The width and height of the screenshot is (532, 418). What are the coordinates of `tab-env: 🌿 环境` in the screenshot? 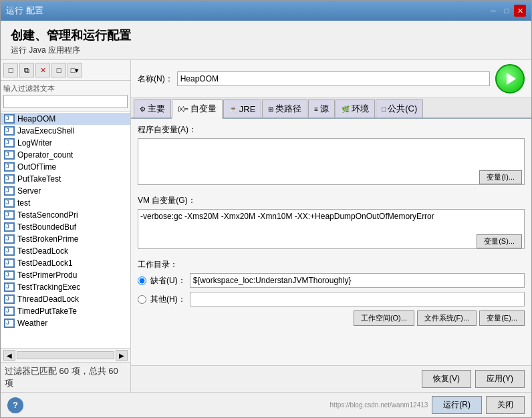 It's located at (356, 108).